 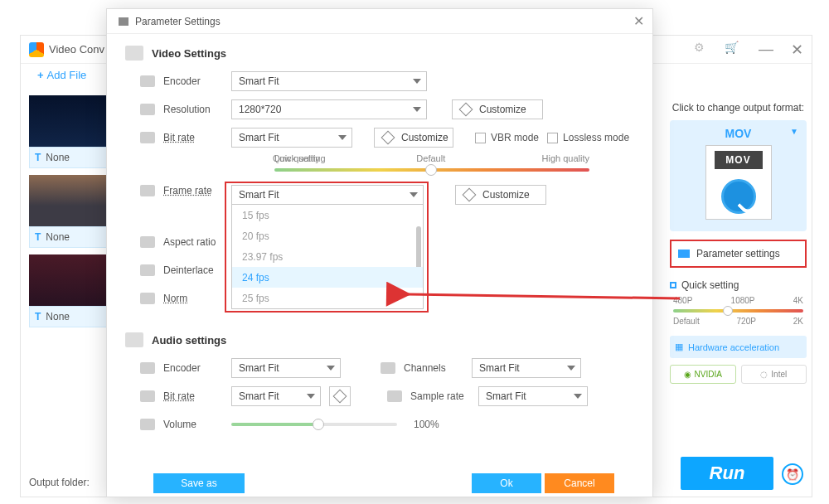 What do you see at coordinates (793, 474) in the screenshot?
I see `schedule-icon: ⏰` at bounding box center [793, 474].